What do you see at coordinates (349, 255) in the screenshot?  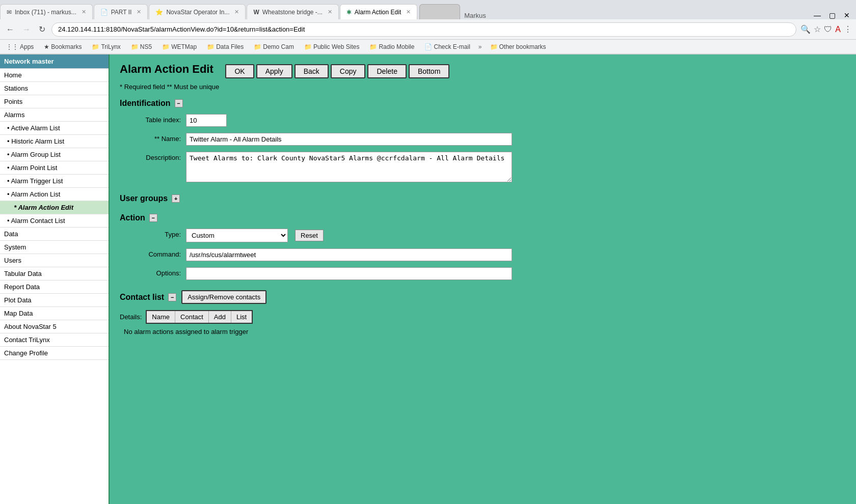 I see `command-input` at bounding box center [349, 255].